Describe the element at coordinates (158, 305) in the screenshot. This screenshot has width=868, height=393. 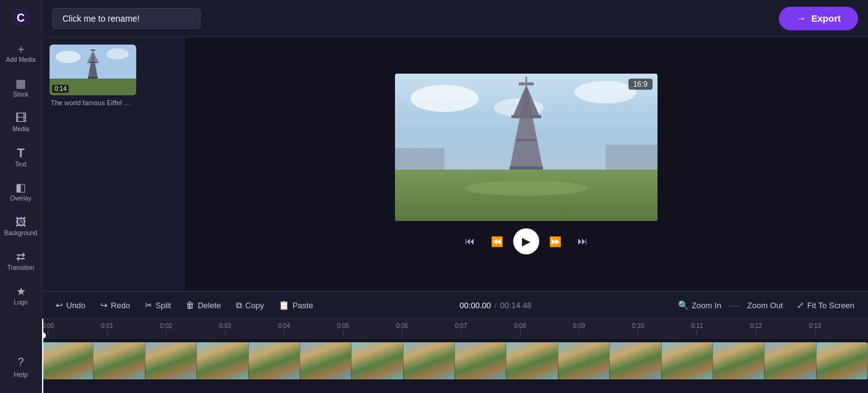
I see `split-button: ✂ Split` at that location.